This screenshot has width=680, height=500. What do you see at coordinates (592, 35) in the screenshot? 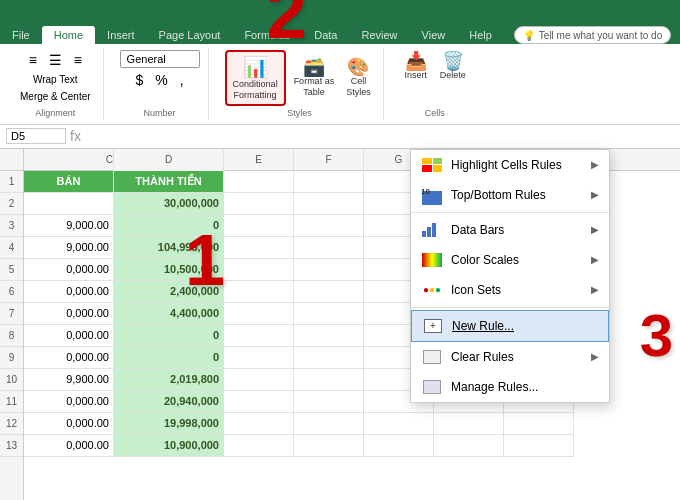
I see `tell-me-bar: 💡 Tell me what you want to do` at bounding box center [592, 35].